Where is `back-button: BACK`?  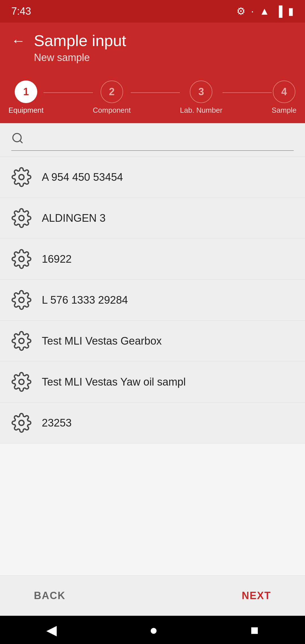 back-button: BACK is located at coordinates (50, 596).